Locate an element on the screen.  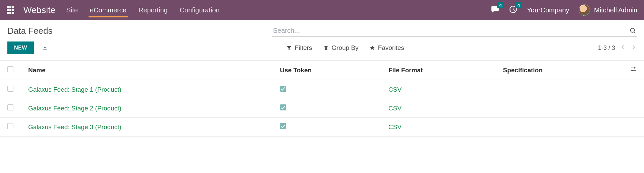
filters-button: Filters is located at coordinates (299, 48).